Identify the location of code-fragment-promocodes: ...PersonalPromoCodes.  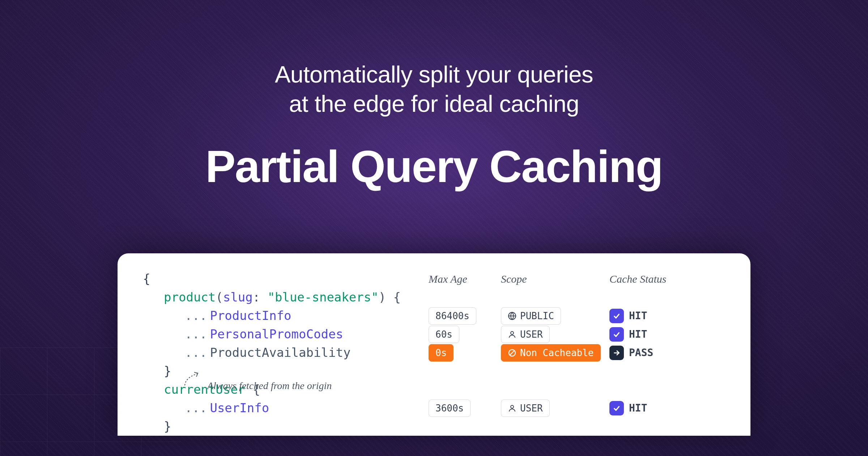
(282, 334).